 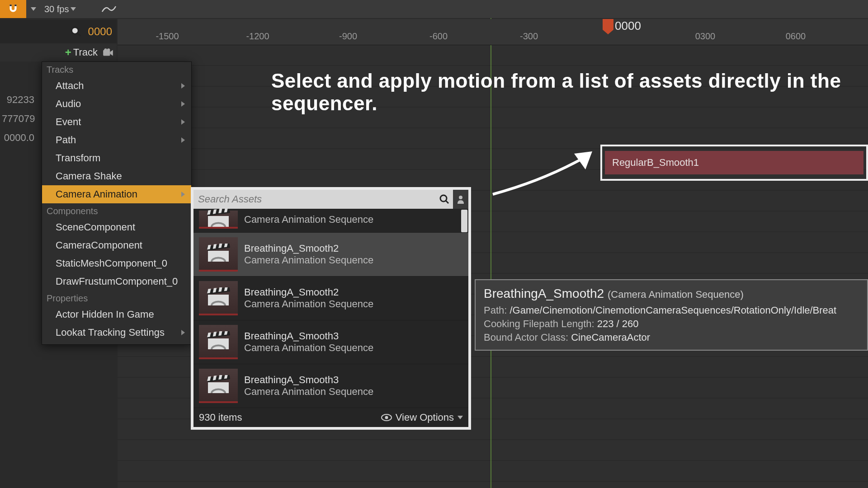 What do you see at coordinates (117, 245) in the screenshot?
I see `menu-item-component: CameraComponent` at bounding box center [117, 245].